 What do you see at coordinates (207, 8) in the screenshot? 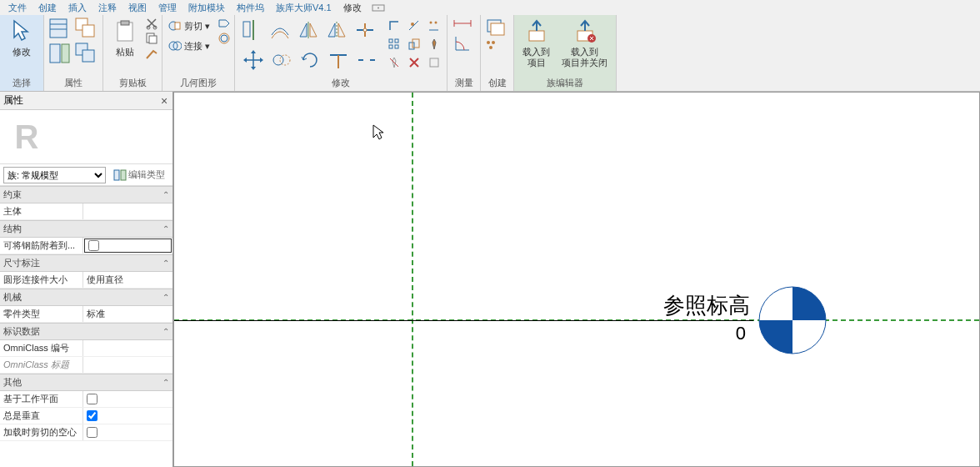
I see `tab-addins: 附加模块` at bounding box center [207, 8].